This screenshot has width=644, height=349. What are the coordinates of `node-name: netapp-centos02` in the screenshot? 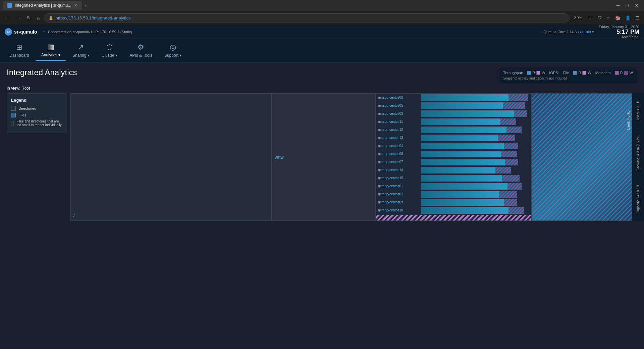 It's located at (398, 194).